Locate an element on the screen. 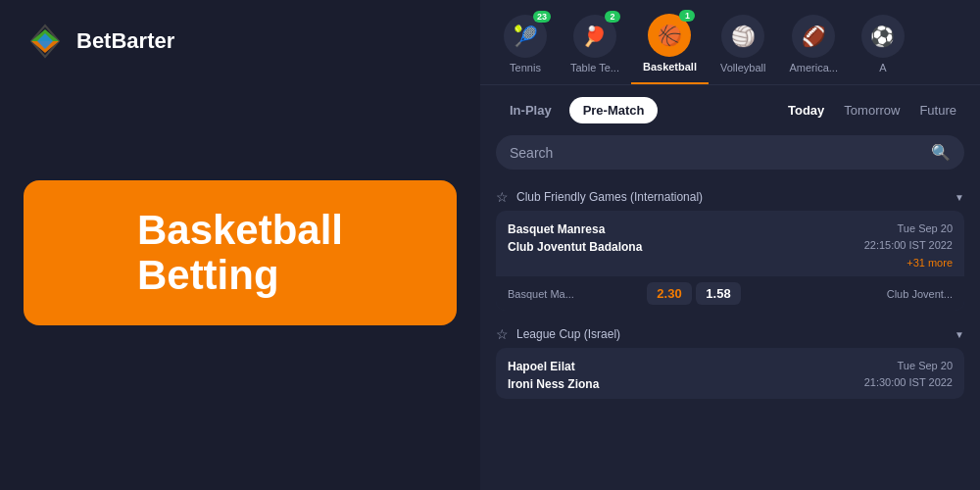  sport-item-more: ⚽ A is located at coordinates (883, 47).